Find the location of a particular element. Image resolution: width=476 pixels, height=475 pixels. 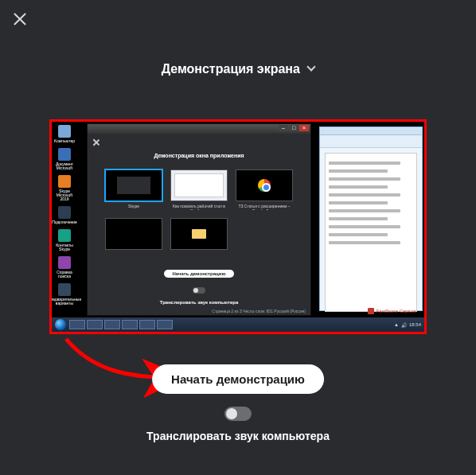

system-tray: ▲🔊 18:54 is located at coordinates (408, 325).